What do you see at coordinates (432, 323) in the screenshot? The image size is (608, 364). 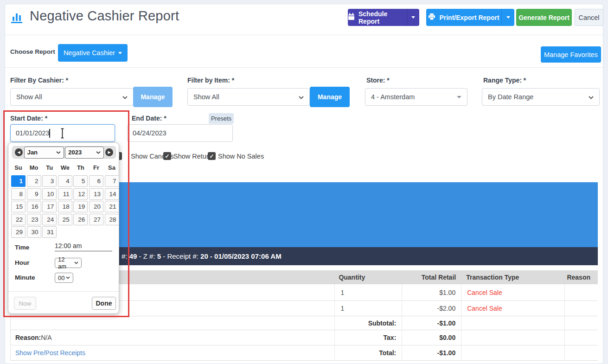 I see `total-retail-cell: -$1.00` at bounding box center [432, 323].